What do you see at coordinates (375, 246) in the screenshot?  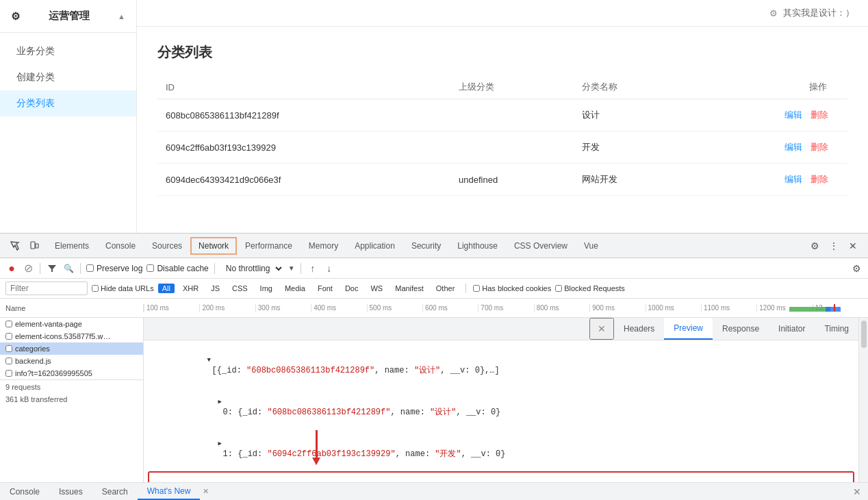 I see `tab-application: Application` at bounding box center [375, 246].